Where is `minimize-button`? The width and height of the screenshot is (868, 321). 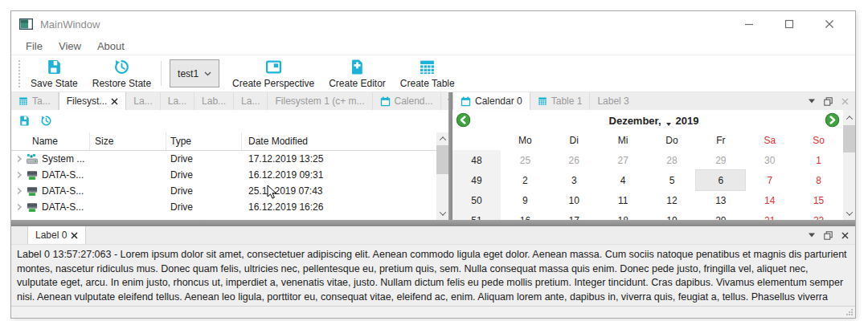
minimize-button is located at coordinates (749, 24).